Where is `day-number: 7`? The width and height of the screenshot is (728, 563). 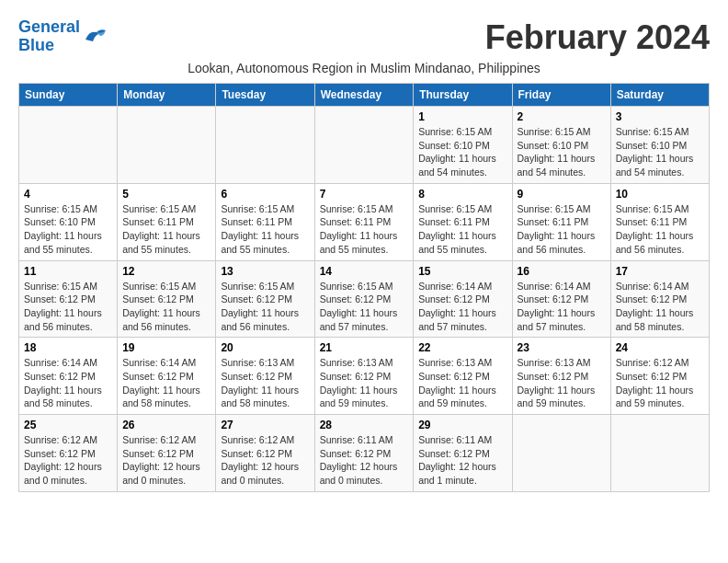 day-number: 7 is located at coordinates (364, 194).